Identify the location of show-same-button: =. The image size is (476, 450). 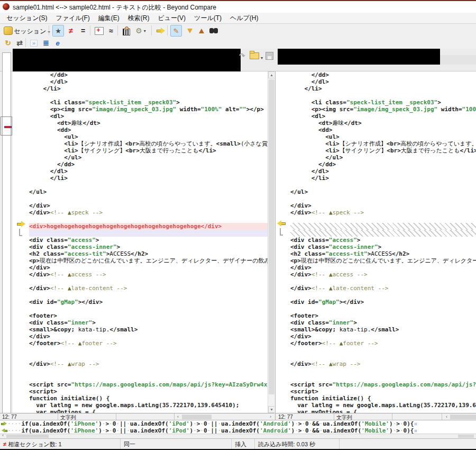
(83, 31).